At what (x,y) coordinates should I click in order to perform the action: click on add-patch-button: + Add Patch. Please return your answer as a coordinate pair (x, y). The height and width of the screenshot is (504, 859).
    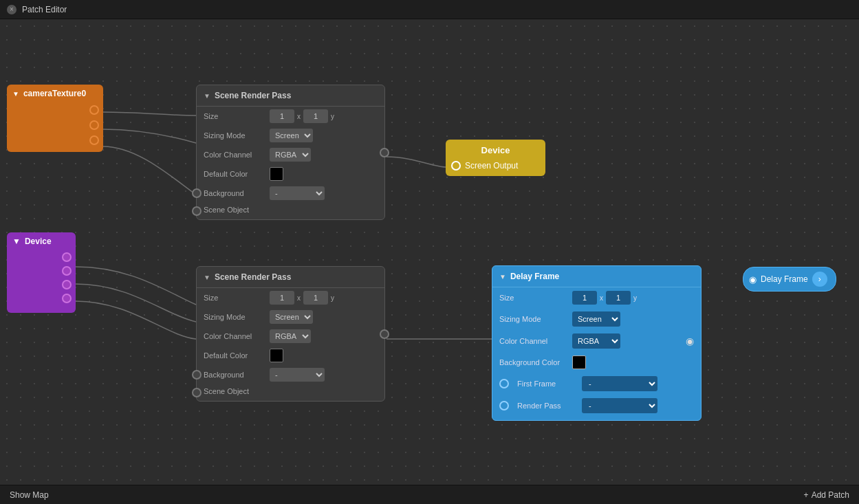
    Looking at the image, I should click on (827, 495).